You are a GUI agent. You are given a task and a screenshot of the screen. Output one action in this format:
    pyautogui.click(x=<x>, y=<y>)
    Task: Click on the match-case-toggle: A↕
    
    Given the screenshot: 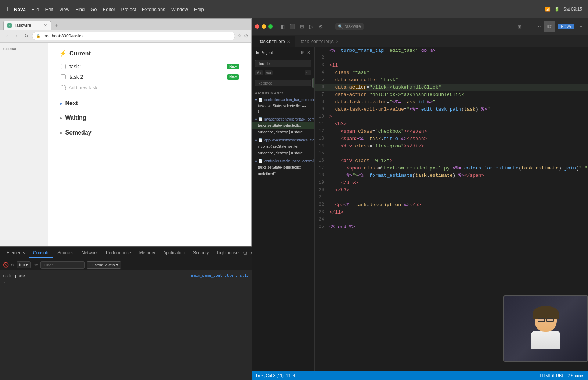 What is the action you would take?
    pyautogui.click(x=259, y=73)
    